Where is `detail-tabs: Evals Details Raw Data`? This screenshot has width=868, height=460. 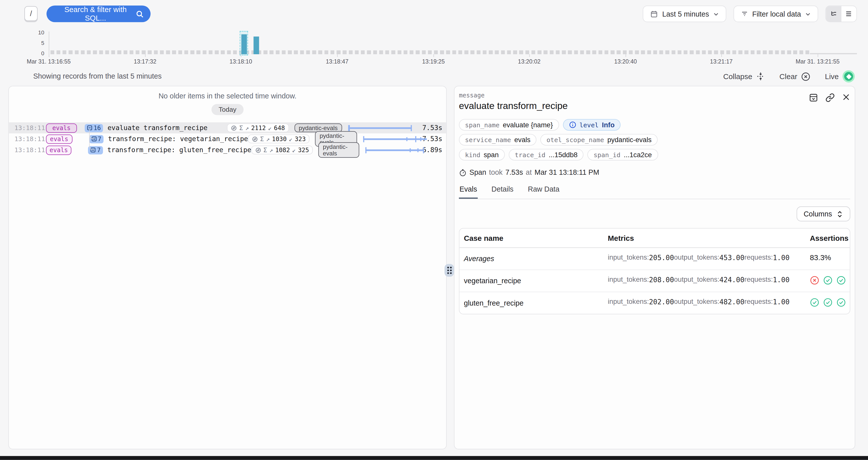
detail-tabs: Evals Details Raw Data is located at coordinates (654, 192).